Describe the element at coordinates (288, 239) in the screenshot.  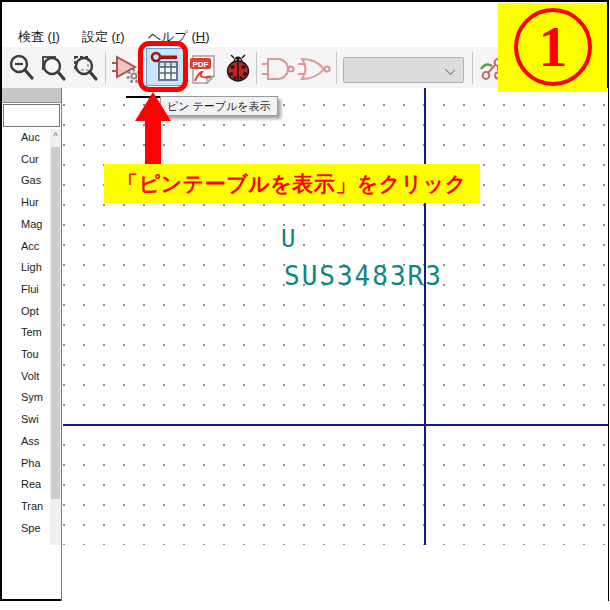
I see `symbol-reference-label: U` at that location.